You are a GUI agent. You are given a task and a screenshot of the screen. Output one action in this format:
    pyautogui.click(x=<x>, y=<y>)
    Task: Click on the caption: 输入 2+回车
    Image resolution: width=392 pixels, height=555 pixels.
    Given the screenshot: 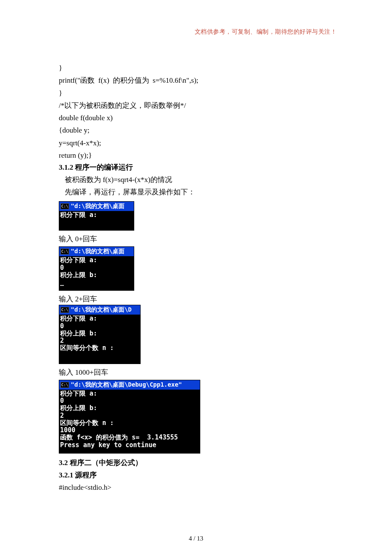 What is the action you would take?
    pyautogui.click(x=200, y=299)
    